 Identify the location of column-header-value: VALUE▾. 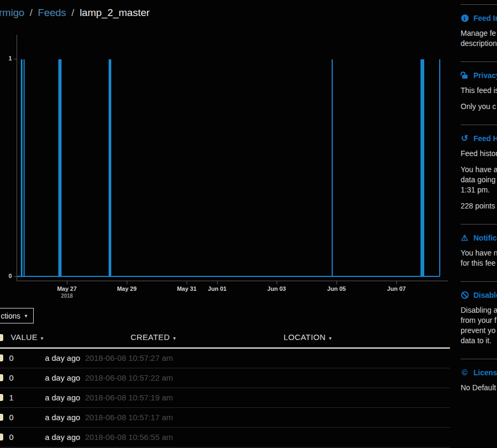
(27, 337).